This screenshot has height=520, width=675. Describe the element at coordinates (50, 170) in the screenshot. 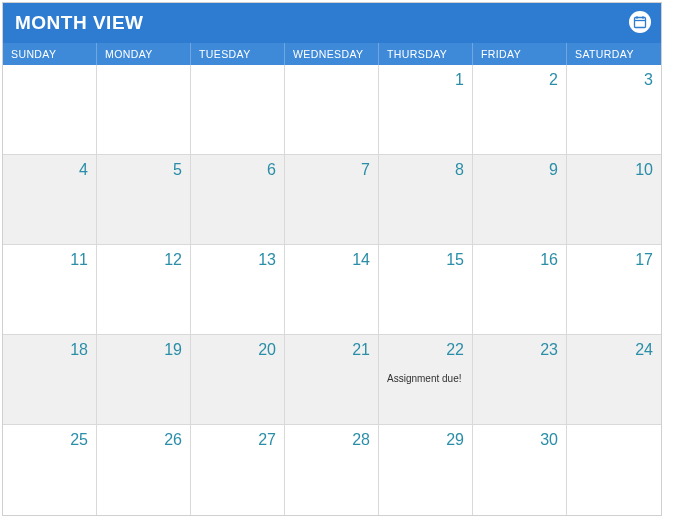

I see `date-number: 4` at that location.